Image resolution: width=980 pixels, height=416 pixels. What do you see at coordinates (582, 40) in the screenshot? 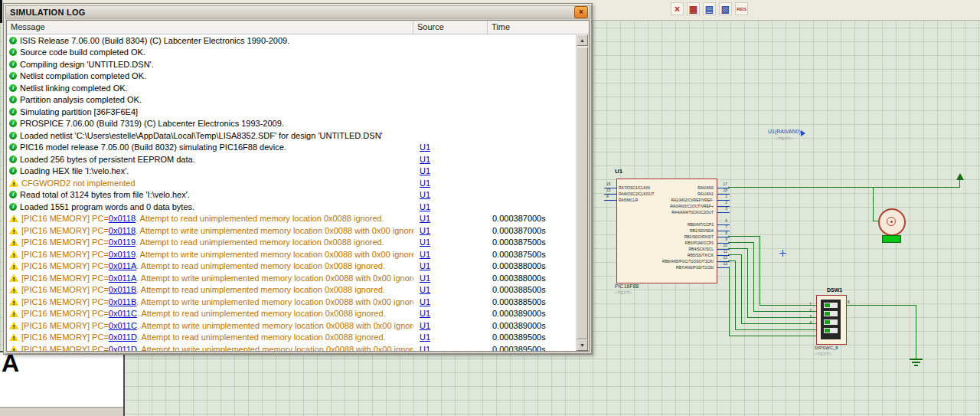
I see `scroll-up-icon: ▲` at bounding box center [582, 40].